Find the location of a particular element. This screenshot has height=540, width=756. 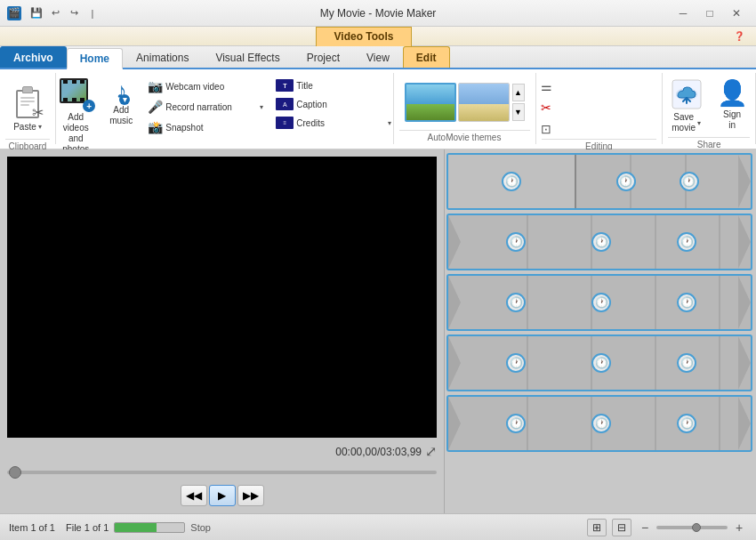

strip-cells-5: 🕐 🕐 🕐 is located at coordinates (601, 423).